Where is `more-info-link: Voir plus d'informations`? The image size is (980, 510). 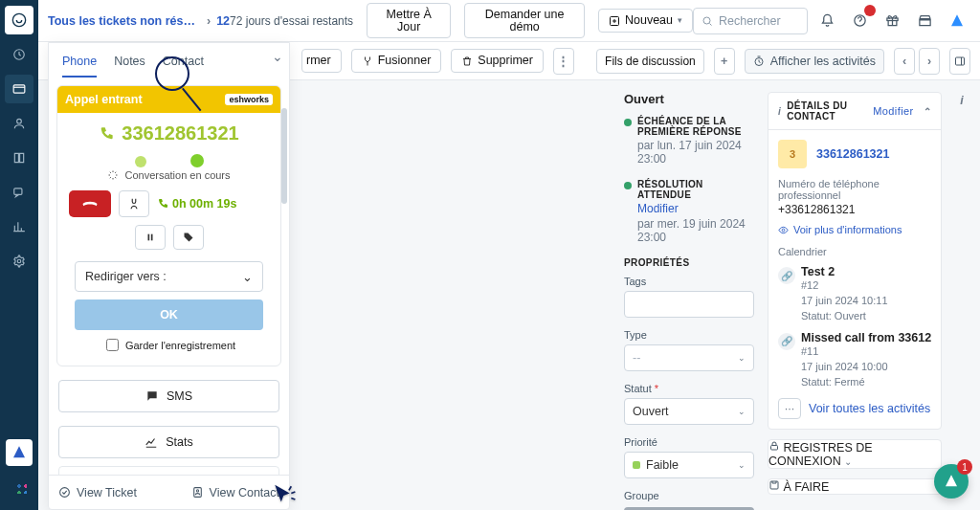
more-info-link: Voir plus d'informations is located at coordinates (855, 230).